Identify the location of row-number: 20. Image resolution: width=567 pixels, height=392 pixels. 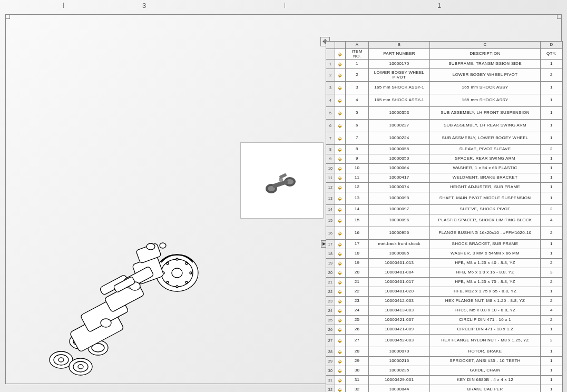
(331, 273).